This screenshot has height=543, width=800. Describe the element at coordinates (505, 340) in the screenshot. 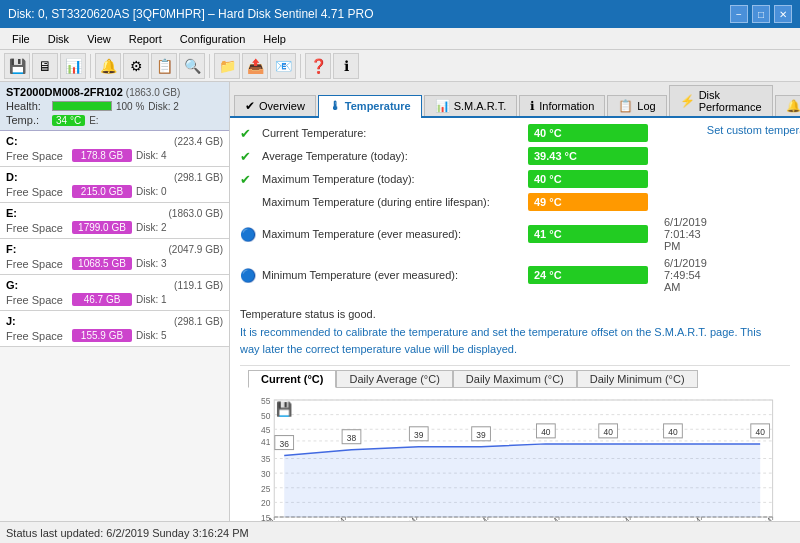

I see `temp-note: It is recommended to calibrate the tempe…` at that location.